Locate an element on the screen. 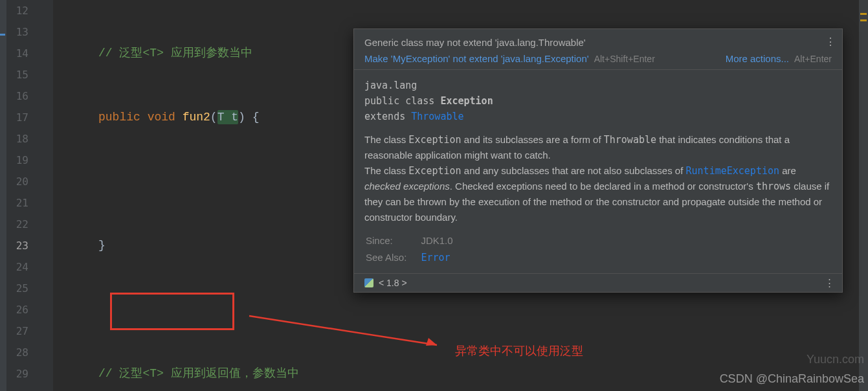 The image size is (868, 391). param: T t is located at coordinates (228, 117).